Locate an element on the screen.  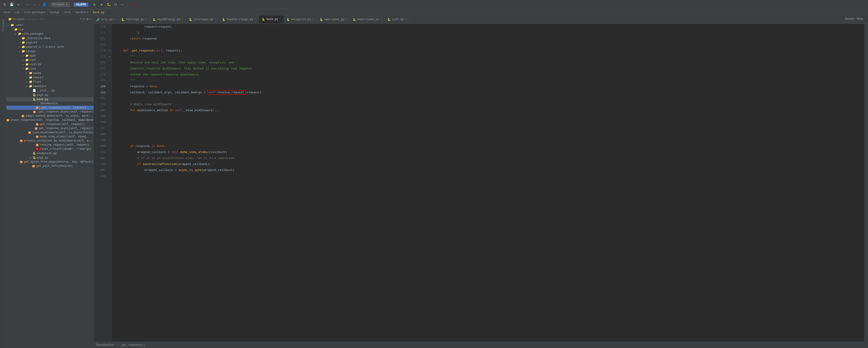
tab-close-baseviews: × is located at coordinates (381, 20).